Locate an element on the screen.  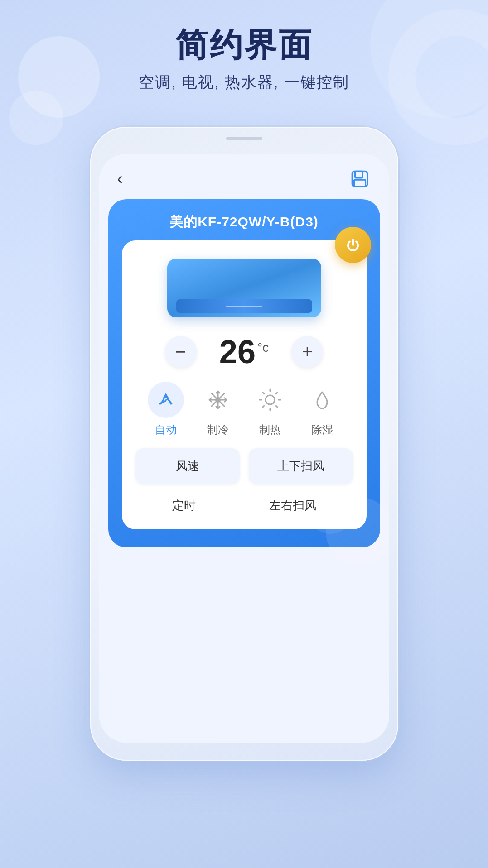
auto-mode-icon is located at coordinates (166, 400).